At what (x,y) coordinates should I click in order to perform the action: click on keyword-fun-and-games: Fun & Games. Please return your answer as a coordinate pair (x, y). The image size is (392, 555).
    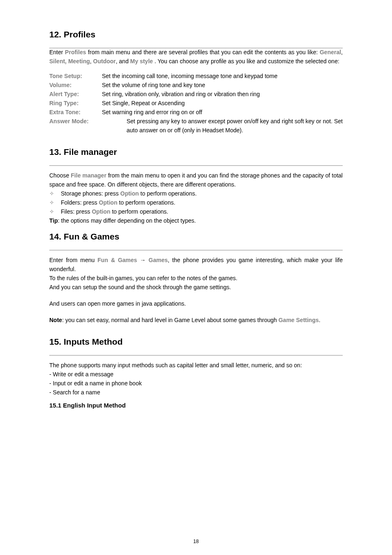
    Looking at the image, I should click on (117, 260).